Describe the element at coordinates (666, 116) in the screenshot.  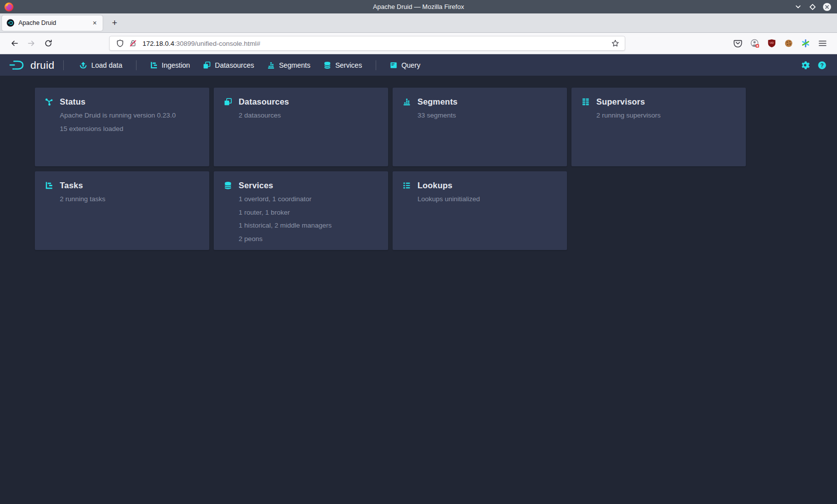
I see `card-line: 2 running supervisors` at that location.